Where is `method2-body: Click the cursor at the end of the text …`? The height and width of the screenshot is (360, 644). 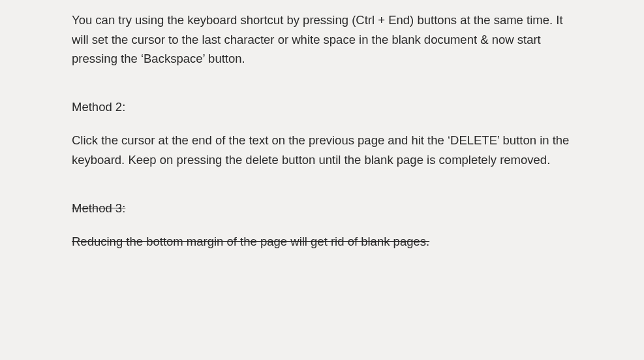 method2-body: Click the cursor at the end of the text … is located at coordinates (322, 150).